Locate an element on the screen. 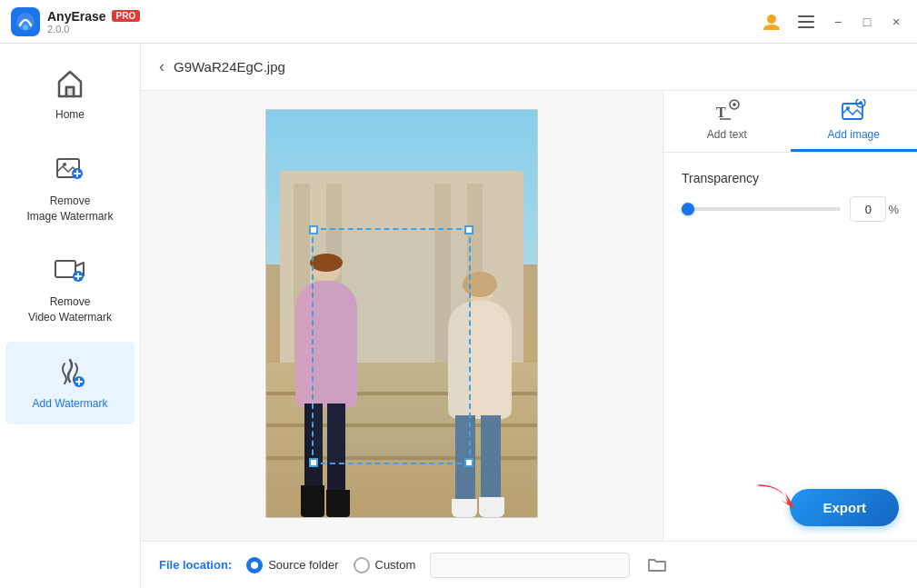 The width and height of the screenshot is (917, 588). slider-thumb is located at coordinates (688, 209).